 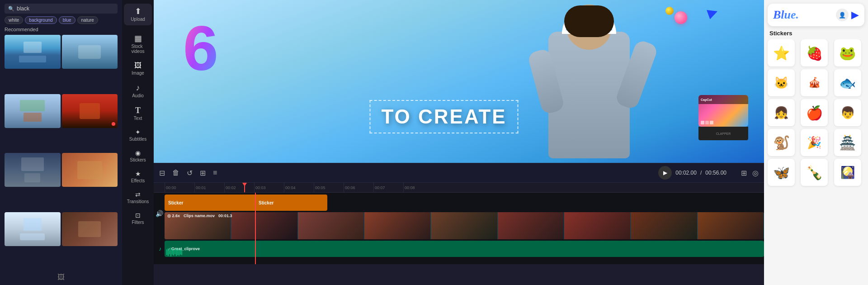 What do you see at coordinates (464, 226) in the screenshot?
I see `video-clip: ◎ 2.6x Clips name.mov 00:01.3` at bounding box center [464, 226].